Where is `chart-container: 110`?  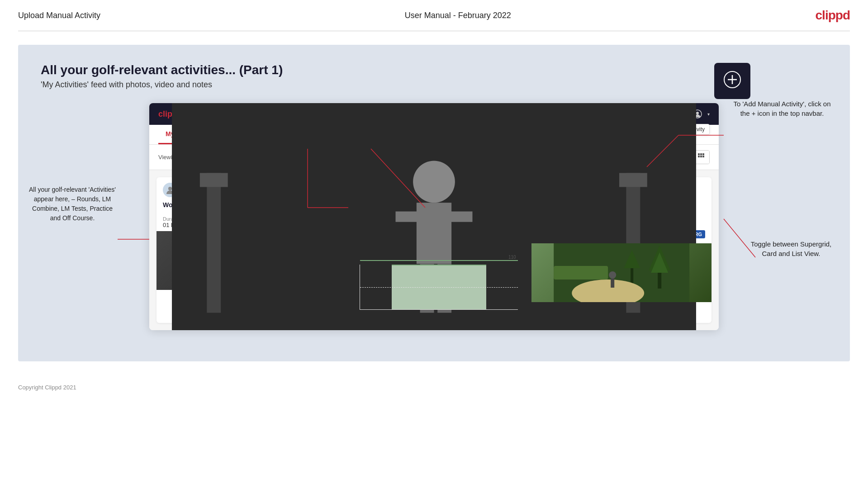
chart-container: 110 is located at coordinates (439, 287).